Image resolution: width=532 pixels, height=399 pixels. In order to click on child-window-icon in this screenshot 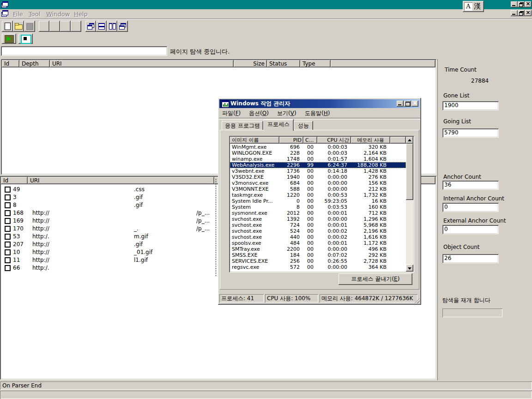, I will do `click(5, 13)`.